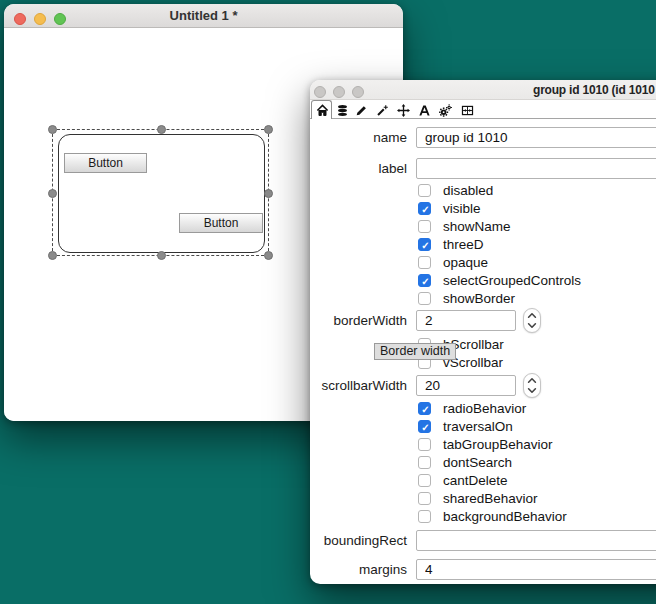 Image resolution: width=656 pixels, height=604 pixels. Describe the element at coordinates (424, 280) in the screenshot. I see `selectGroupedControls-checkbox` at that location.